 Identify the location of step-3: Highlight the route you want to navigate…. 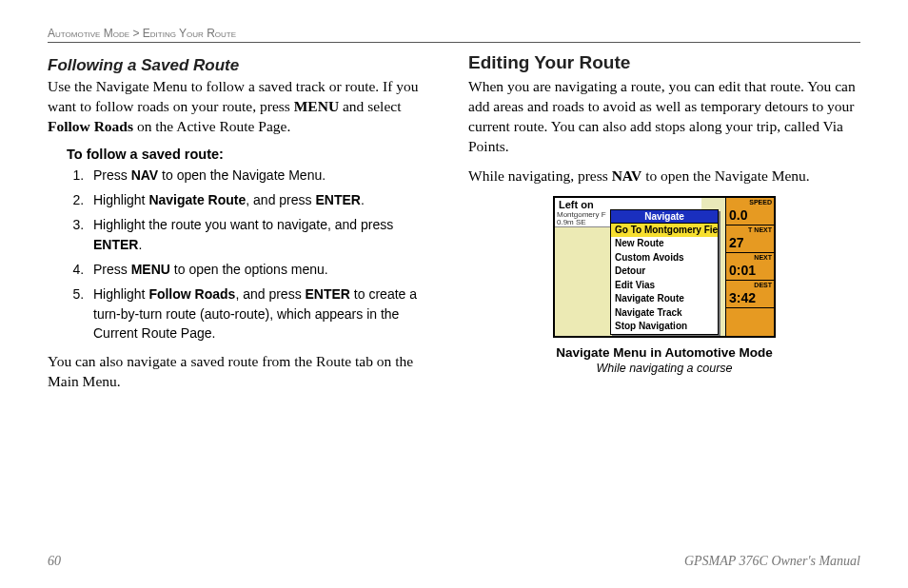
(264, 234).